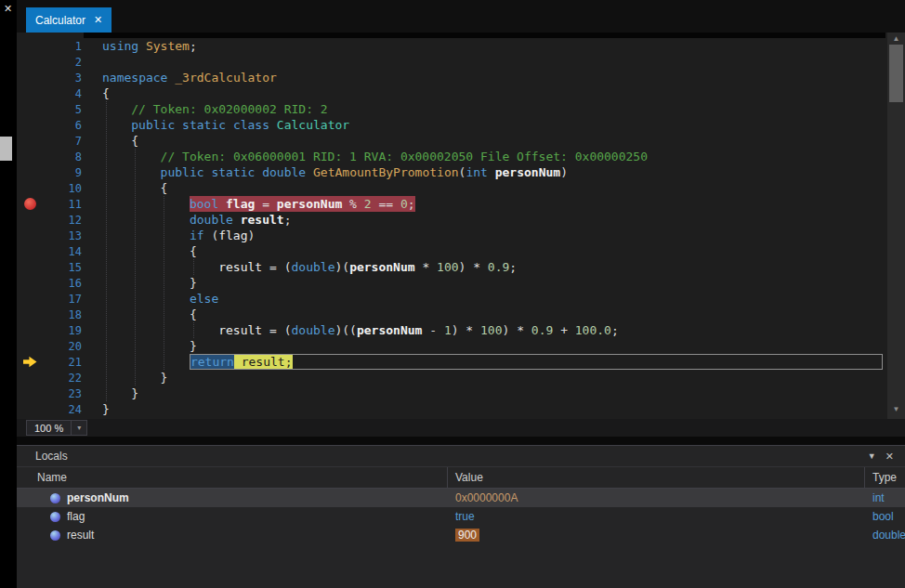 The height and width of the screenshot is (588, 905). I want to click on rail-close-icon: ✕, so click(8, 7).